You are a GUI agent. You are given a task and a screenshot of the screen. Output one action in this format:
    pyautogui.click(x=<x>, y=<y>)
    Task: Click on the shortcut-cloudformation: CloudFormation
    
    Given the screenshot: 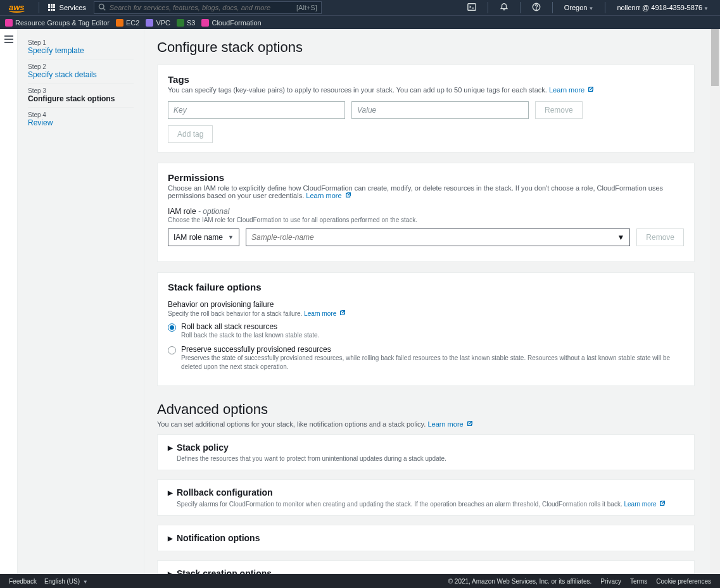 What is the action you would take?
    pyautogui.click(x=231, y=23)
    